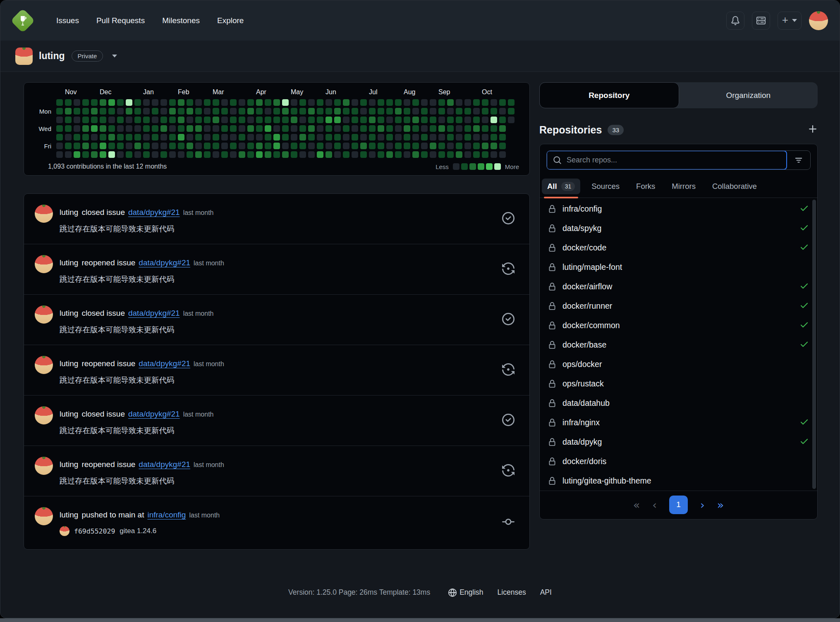 This screenshot has height=622, width=840. I want to click on repo-filter-tab: Forks, so click(646, 188).